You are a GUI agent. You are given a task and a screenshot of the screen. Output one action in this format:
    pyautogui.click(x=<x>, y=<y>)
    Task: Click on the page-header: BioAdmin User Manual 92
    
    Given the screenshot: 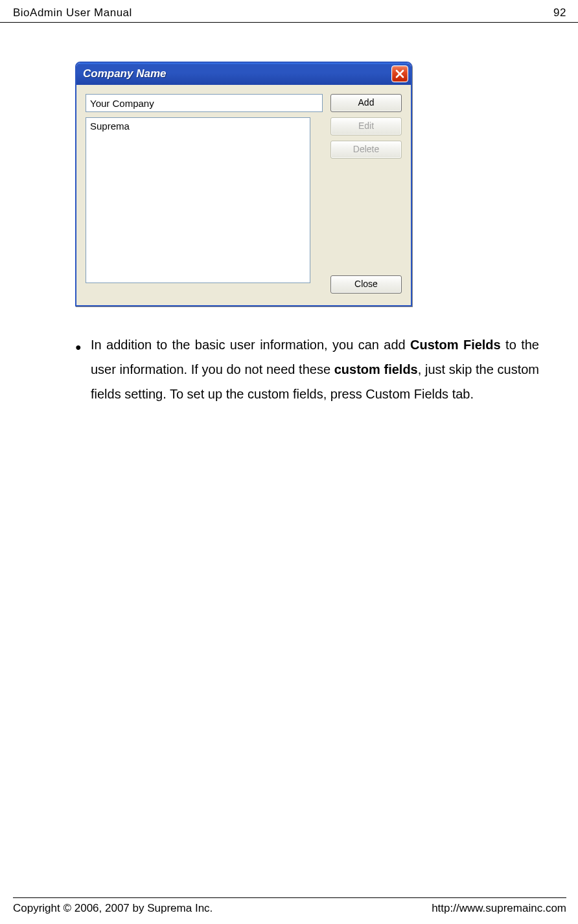 What is the action you would take?
    pyautogui.click(x=289, y=12)
    